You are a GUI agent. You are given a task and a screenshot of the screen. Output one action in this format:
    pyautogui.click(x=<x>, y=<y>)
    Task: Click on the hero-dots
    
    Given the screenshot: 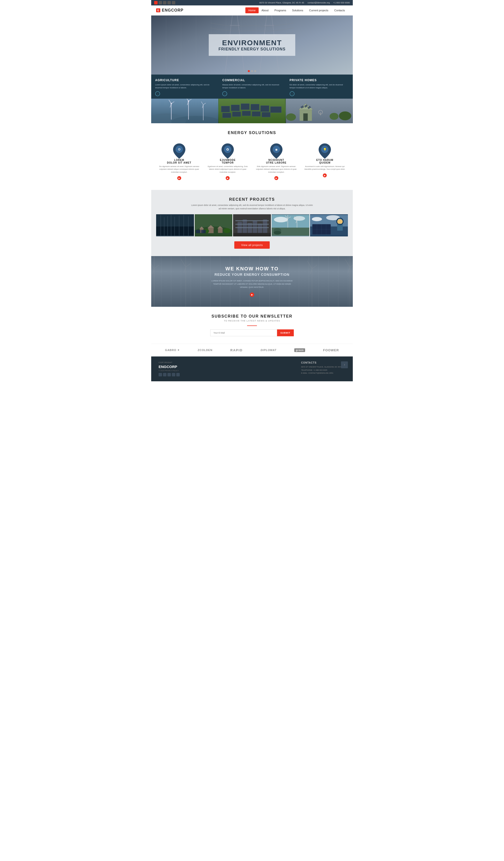 What is the action you would take?
    pyautogui.click(x=252, y=71)
    